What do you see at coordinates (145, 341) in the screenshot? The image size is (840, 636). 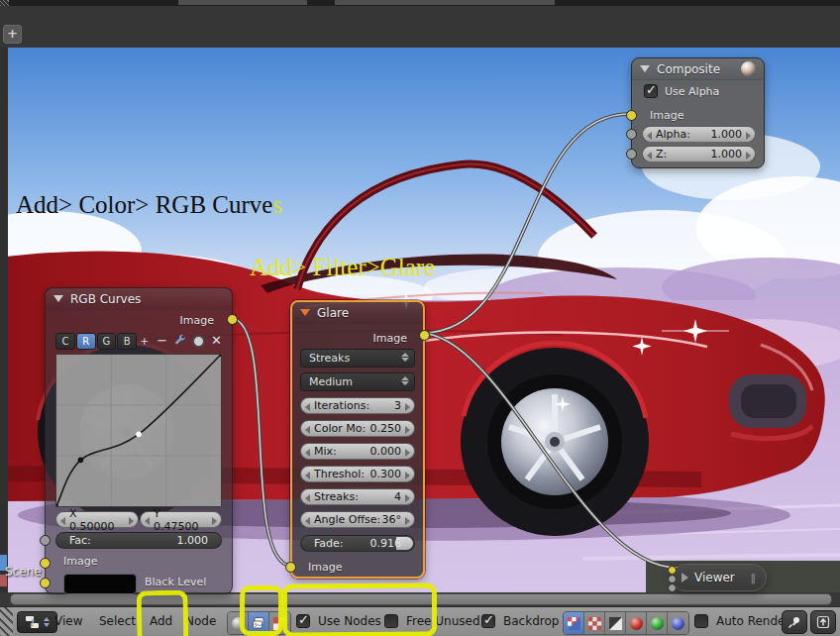 I see `add-point-icon: ＋` at bounding box center [145, 341].